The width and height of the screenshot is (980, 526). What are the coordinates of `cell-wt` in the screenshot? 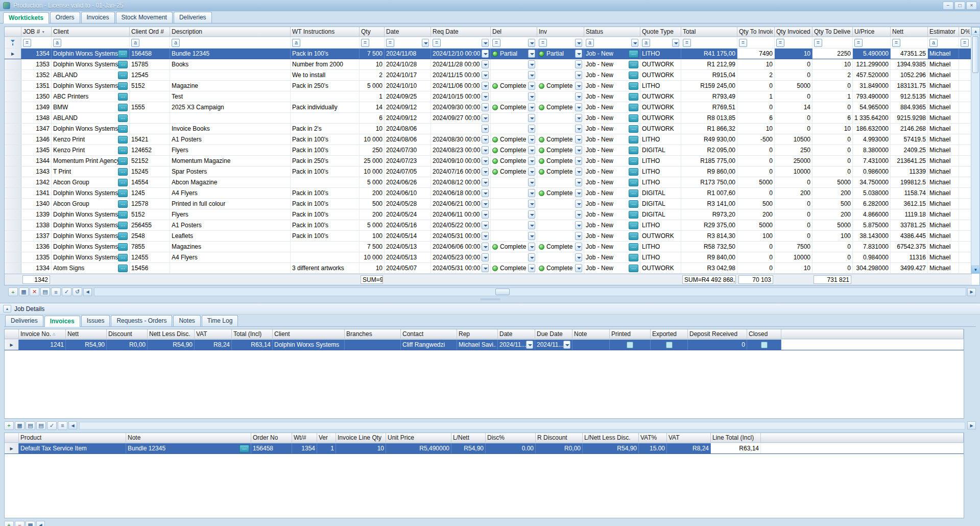 It's located at (325, 182).